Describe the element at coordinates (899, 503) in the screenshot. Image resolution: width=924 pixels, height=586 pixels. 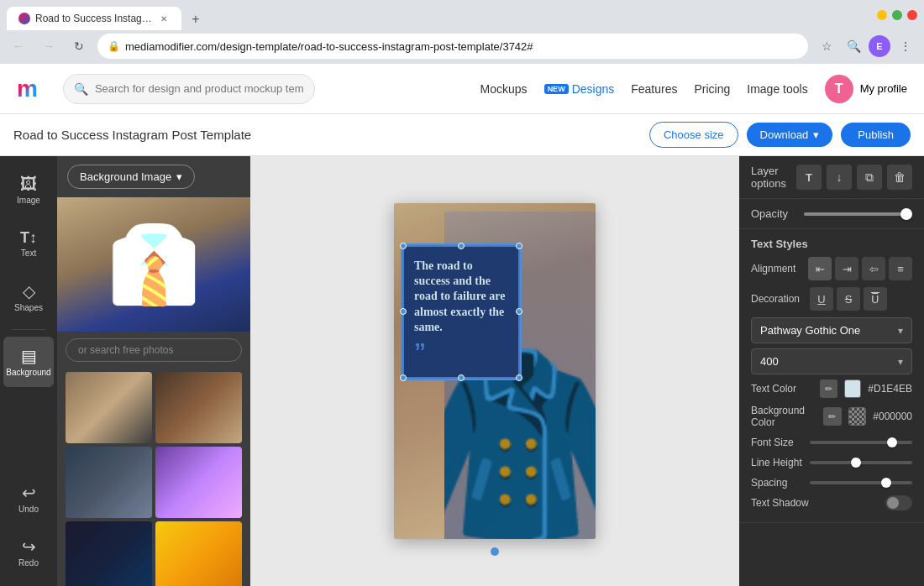
I see `text-shadow-toggle` at that location.